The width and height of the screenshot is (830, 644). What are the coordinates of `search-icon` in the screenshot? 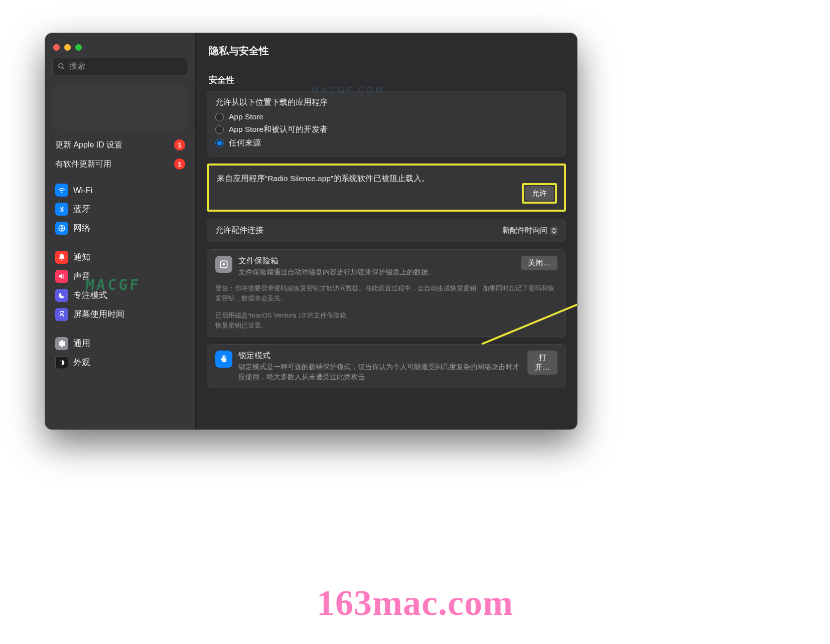 It's located at (61, 66).